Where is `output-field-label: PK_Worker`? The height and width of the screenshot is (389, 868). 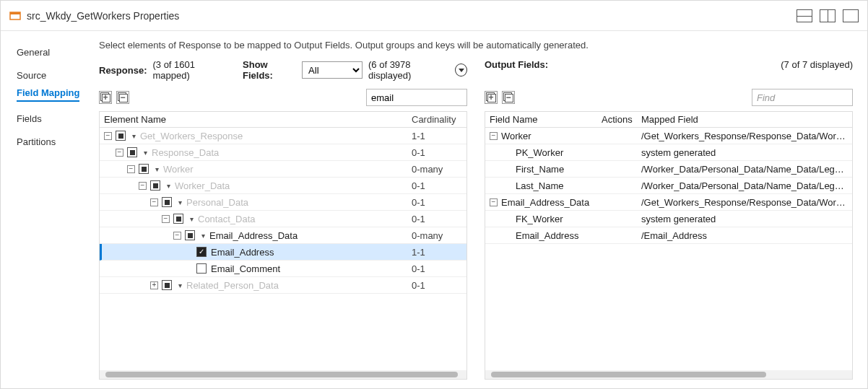
output-field-label: PK_Worker is located at coordinates (539, 153).